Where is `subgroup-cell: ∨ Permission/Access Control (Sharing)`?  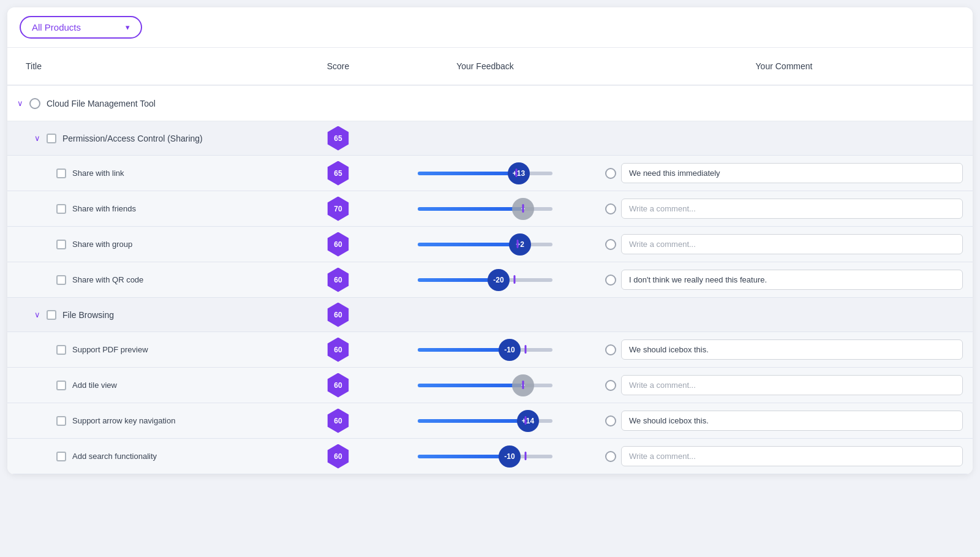
subgroup-cell: ∨ Permission/Access Control (Sharing) is located at coordinates (154, 138).